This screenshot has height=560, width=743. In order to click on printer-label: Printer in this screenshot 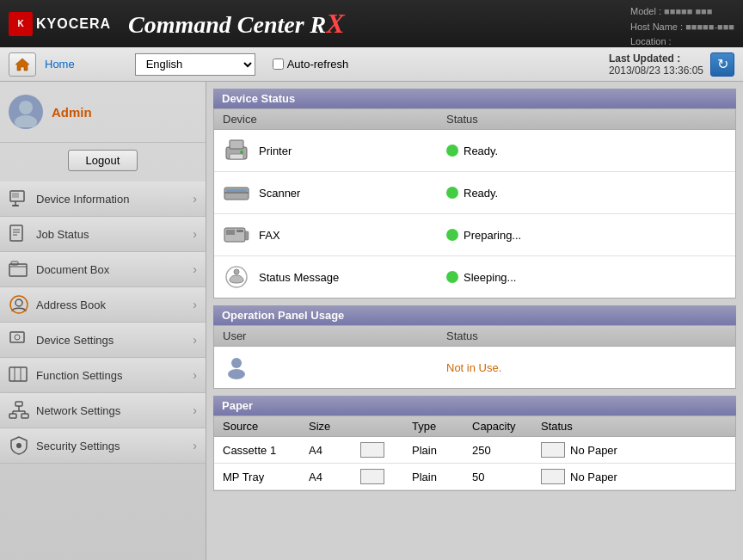, I will do `click(275, 151)`.